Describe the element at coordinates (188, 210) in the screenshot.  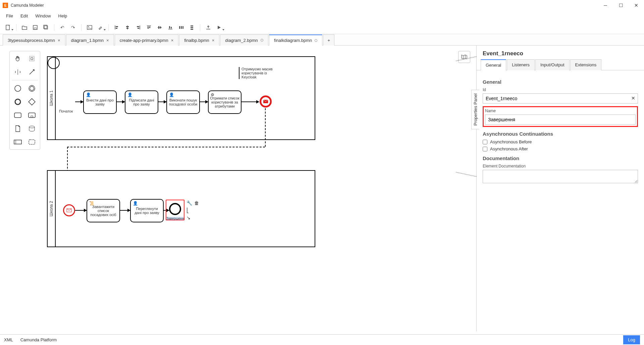
I see `annotation-icon: ⎣` at that location.